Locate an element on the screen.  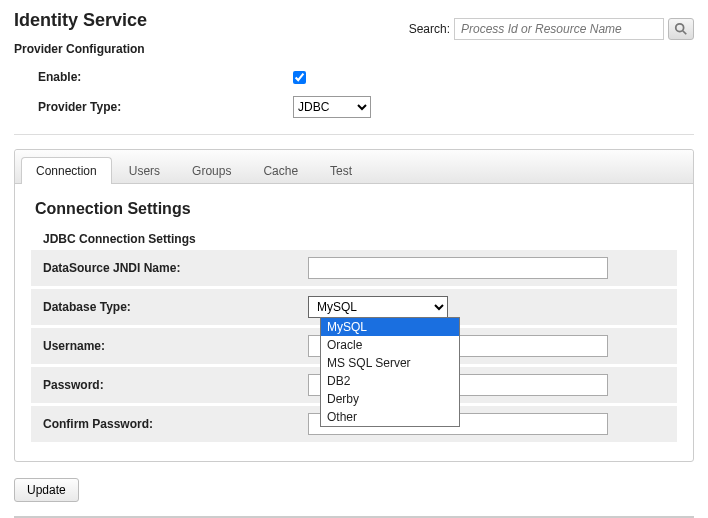
divider is located at coordinates (354, 134).